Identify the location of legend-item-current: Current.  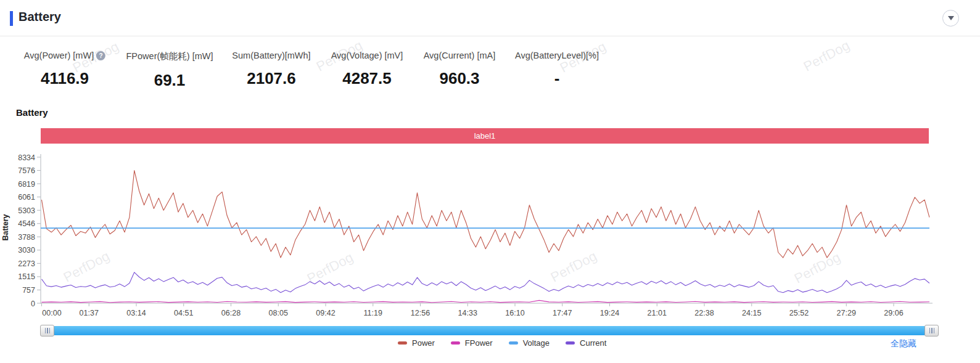
(586, 343).